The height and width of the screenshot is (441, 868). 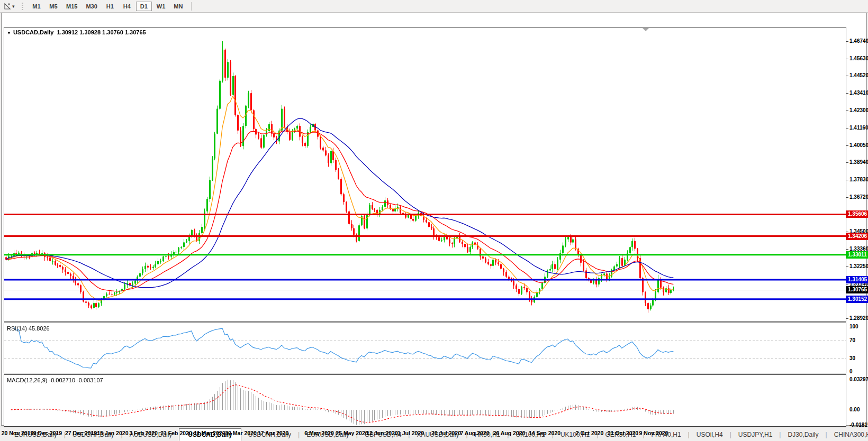 I want to click on timeframe-button-h4: H4, so click(x=127, y=6).